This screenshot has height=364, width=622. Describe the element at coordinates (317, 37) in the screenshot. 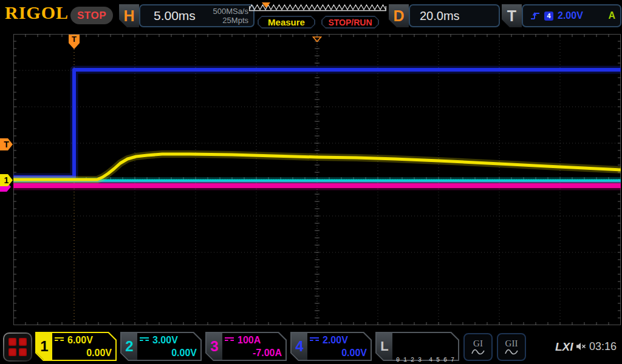

I see `memory-center-marker` at that location.